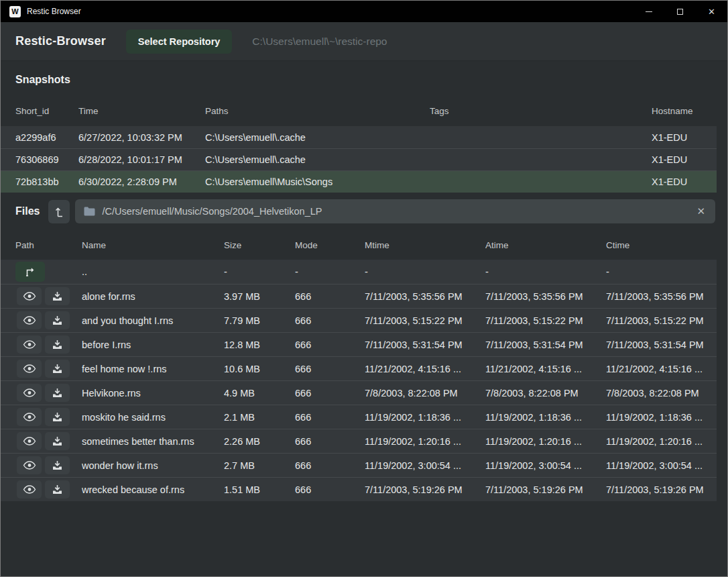 This screenshot has height=577, width=728. Describe the element at coordinates (546, 466) in the screenshot. I see `file-atime: 11/19/2002, 3:00:54 ...` at that location.